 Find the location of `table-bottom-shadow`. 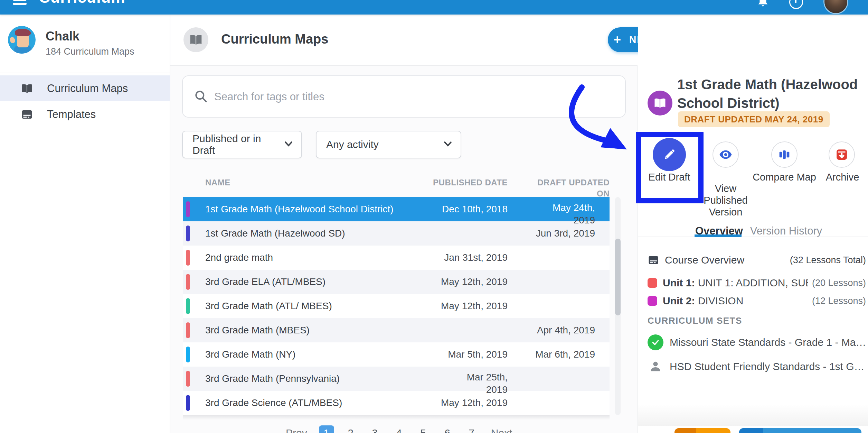

table-bottom-shadow is located at coordinates (396, 417).